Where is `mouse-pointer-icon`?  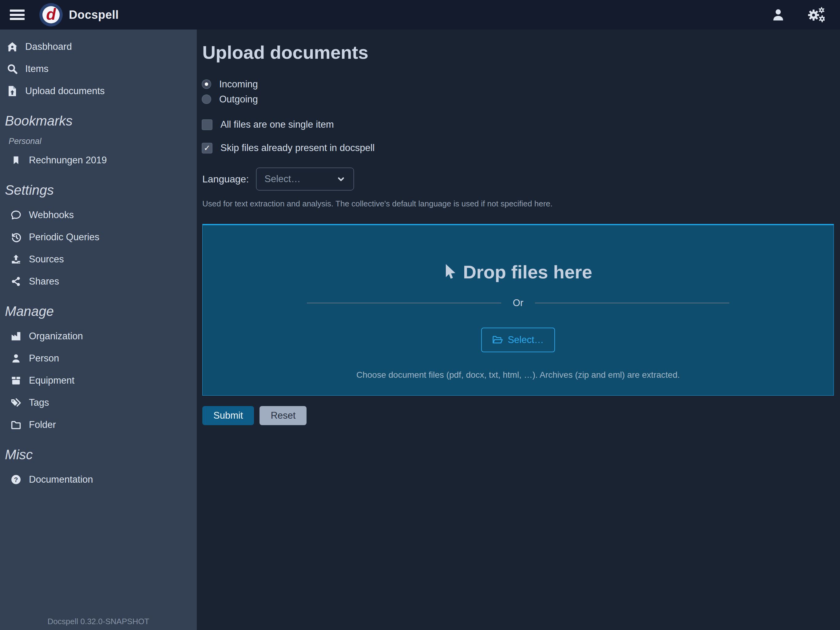 mouse-pointer-icon is located at coordinates (450, 272).